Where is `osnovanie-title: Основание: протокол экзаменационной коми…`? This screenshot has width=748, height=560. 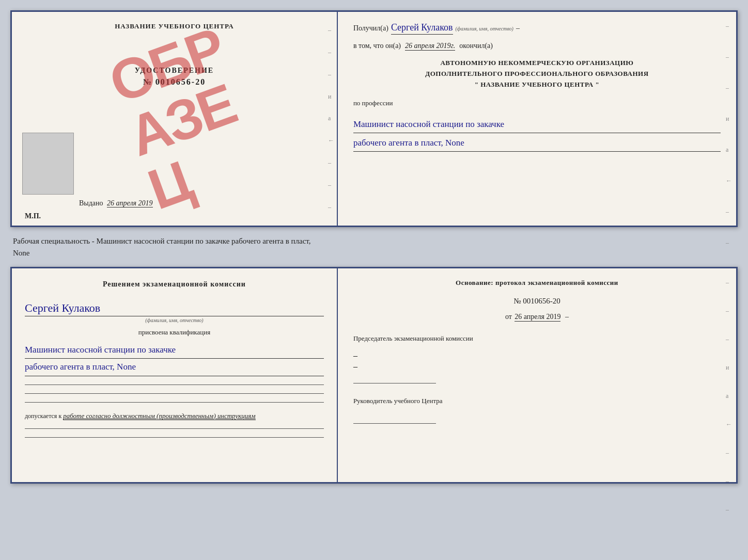 osnovanie-title: Основание: протокол экзаменационной коми… is located at coordinates (537, 283).